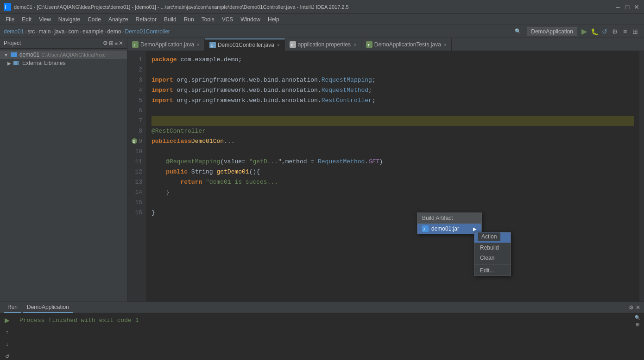 The width and height of the screenshot is (644, 360). Describe the element at coordinates (393, 131) in the screenshot. I see `line-8: @RestController` at that location.